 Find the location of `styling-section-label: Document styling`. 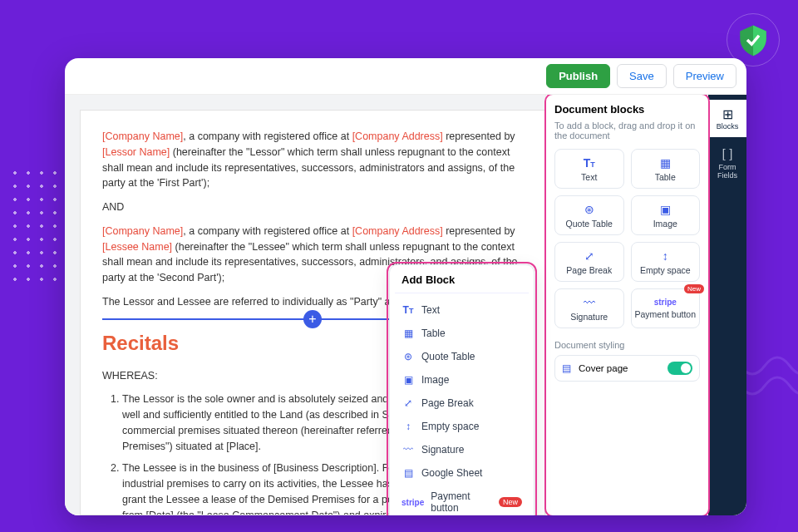

styling-section-label: Document styling is located at coordinates (627, 345).